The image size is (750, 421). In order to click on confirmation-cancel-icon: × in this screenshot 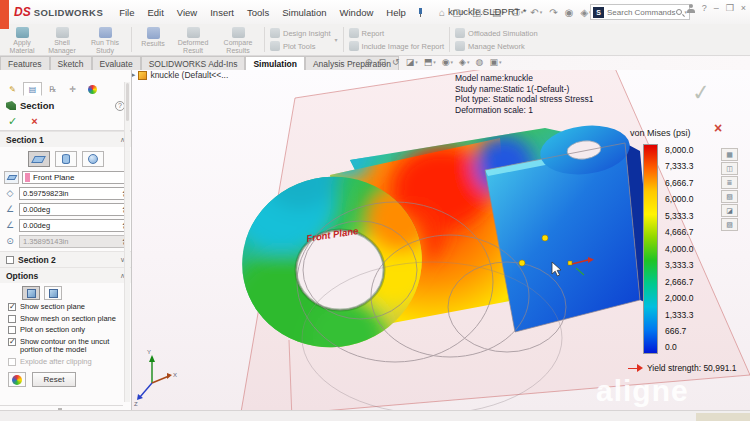, I will do `click(718, 128)`.